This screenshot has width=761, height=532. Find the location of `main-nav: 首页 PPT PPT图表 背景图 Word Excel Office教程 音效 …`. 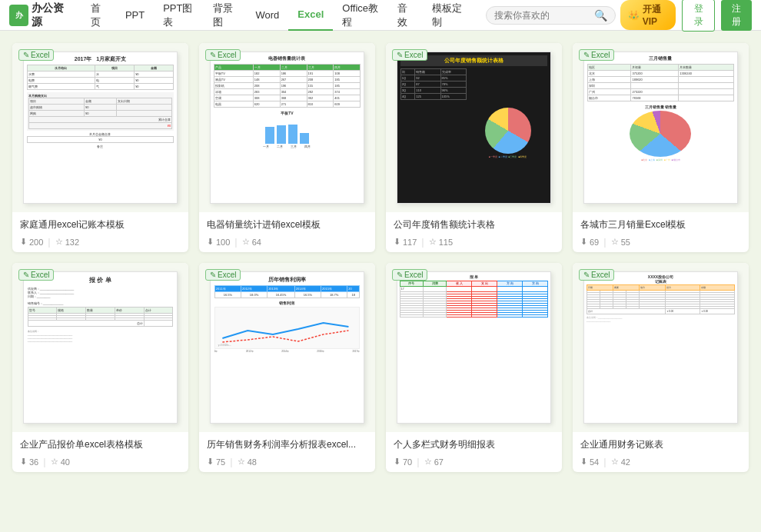

main-nav: 首页 PPT PPT图表 背景图 Word Excel Office教程 音效 … is located at coordinates (277, 15).